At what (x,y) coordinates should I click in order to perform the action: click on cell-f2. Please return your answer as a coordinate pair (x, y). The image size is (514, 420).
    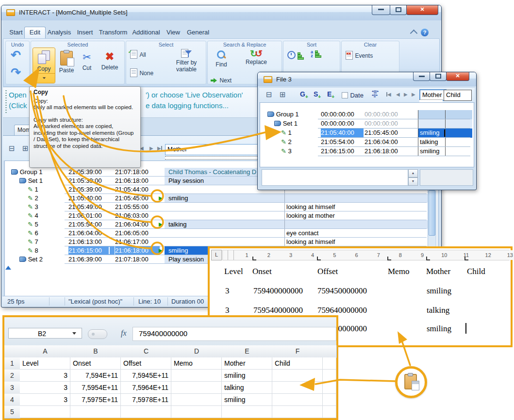
    Looking at the image, I should click on (298, 375).